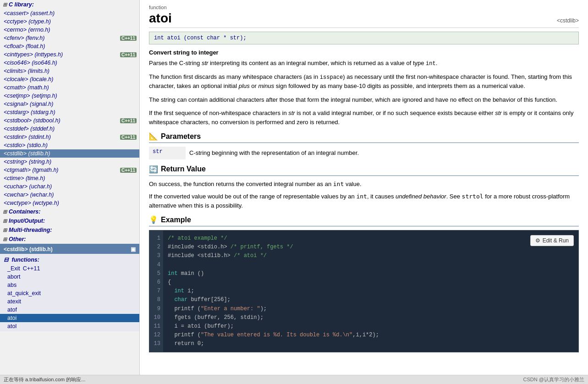 Image resolution: width=588 pixels, height=384 pixels. I want to click on example-title: Example, so click(176, 220).